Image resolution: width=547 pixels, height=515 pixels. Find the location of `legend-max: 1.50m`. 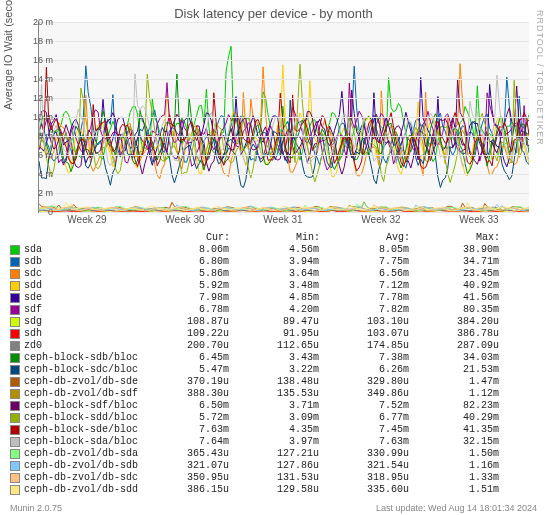

legend-max: 1.50m is located at coordinates (454, 454).